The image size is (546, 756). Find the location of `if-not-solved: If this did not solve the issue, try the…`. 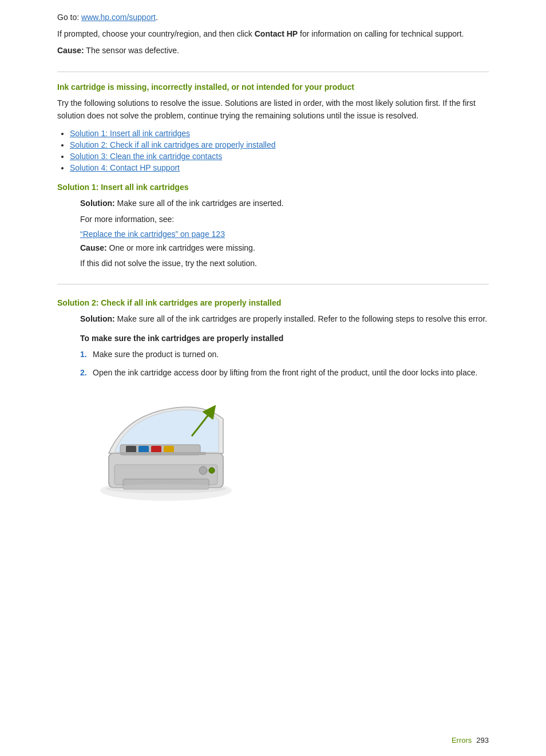

if-not-solved: If this did not solve the issue, try the… is located at coordinates (284, 264).